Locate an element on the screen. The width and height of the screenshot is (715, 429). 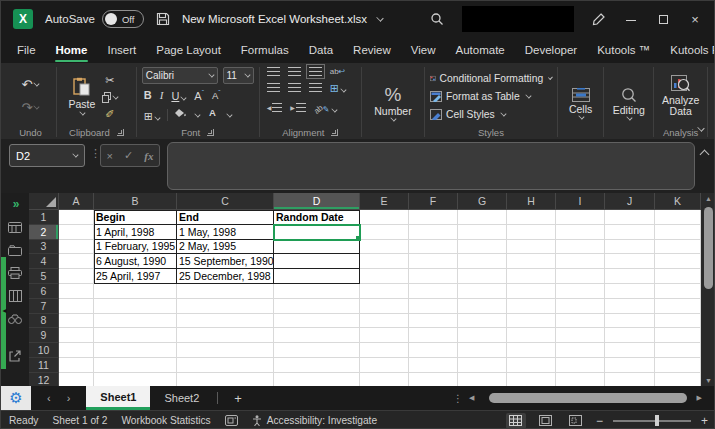
cell-H1 is located at coordinates (532, 218).